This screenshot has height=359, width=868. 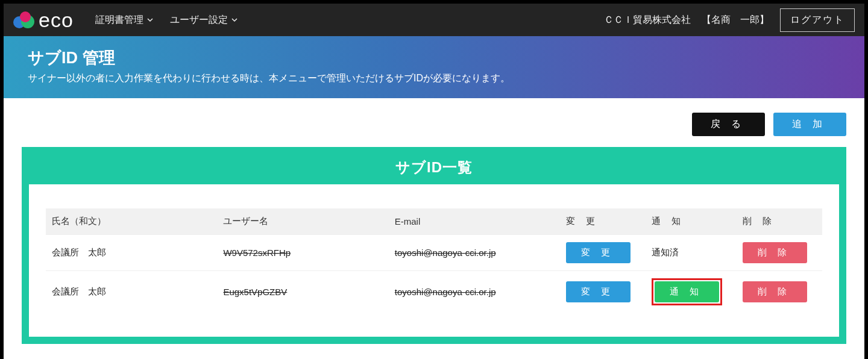 What do you see at coordinates (691, 292) in the screenshot?
I see `cell-notify: 通知` at bounding box center [691, 292].